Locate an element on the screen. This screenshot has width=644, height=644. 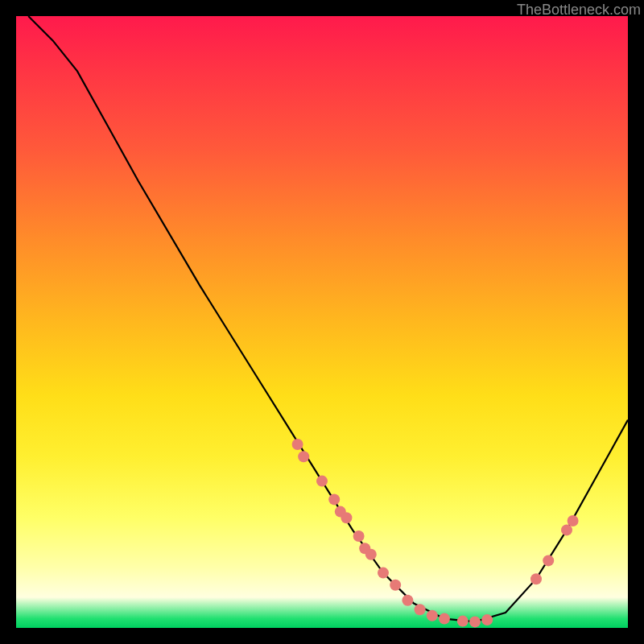
data-points is located at coordinates (436, 533).